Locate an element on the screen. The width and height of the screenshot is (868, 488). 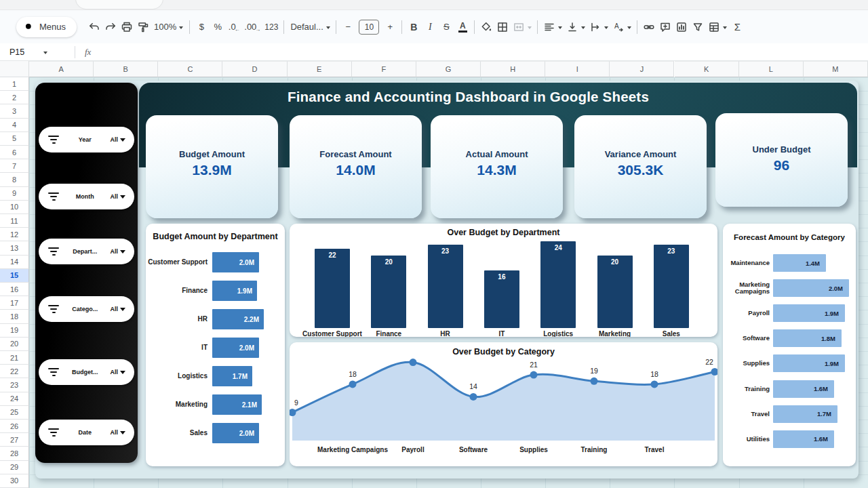
filter-label: Budget... is located at coordinates (85, 372).